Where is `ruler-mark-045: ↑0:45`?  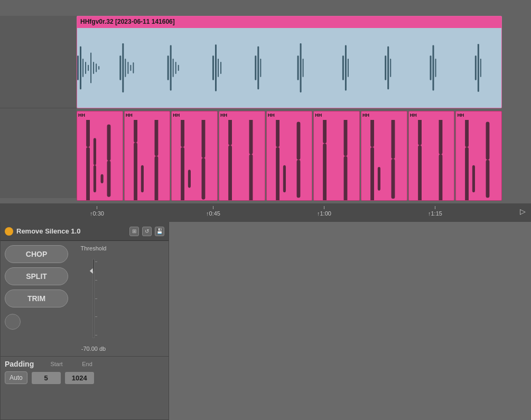 ruler-mark-045: ↑0:45 is located at coordinates (213, 211).